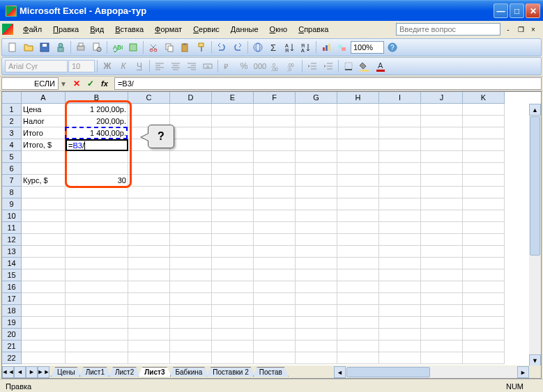  I want to click on cell-H2, so click(358, 121).